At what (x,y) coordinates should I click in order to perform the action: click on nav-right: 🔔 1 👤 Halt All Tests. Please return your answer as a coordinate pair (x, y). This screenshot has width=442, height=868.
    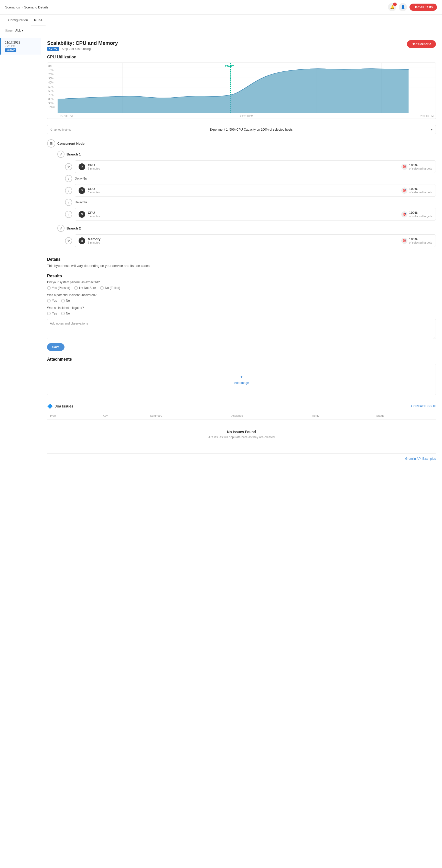
    Looking at the image, I should click on (413, 7).